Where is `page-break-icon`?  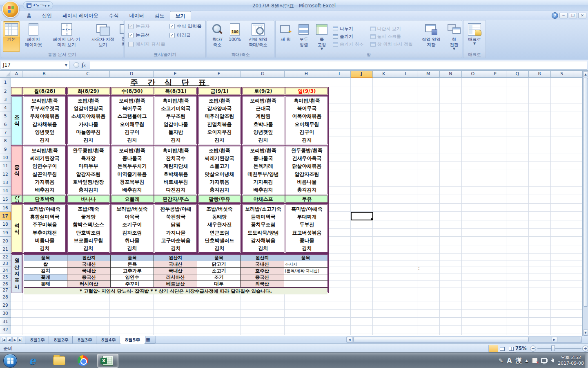 page-break-icon is located at coordinates (511, 348).